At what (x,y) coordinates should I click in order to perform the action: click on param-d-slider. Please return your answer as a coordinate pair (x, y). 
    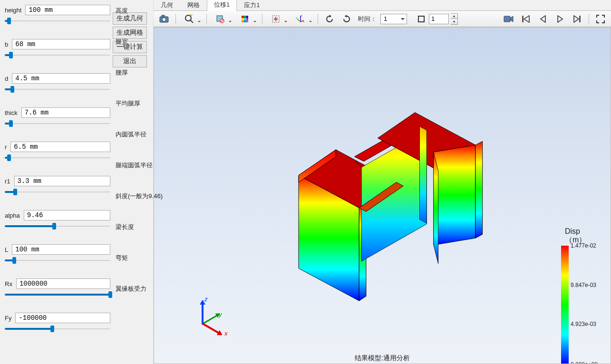
    Looking at the image, I should click on (58, 89).